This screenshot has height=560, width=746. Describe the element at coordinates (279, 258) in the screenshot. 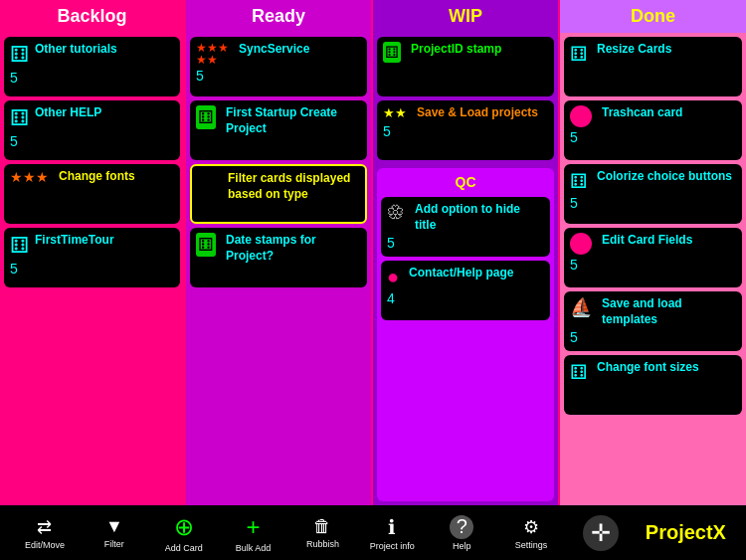

I see `card-date-stamps: ⚅ Date stamps for Project?` at that location.